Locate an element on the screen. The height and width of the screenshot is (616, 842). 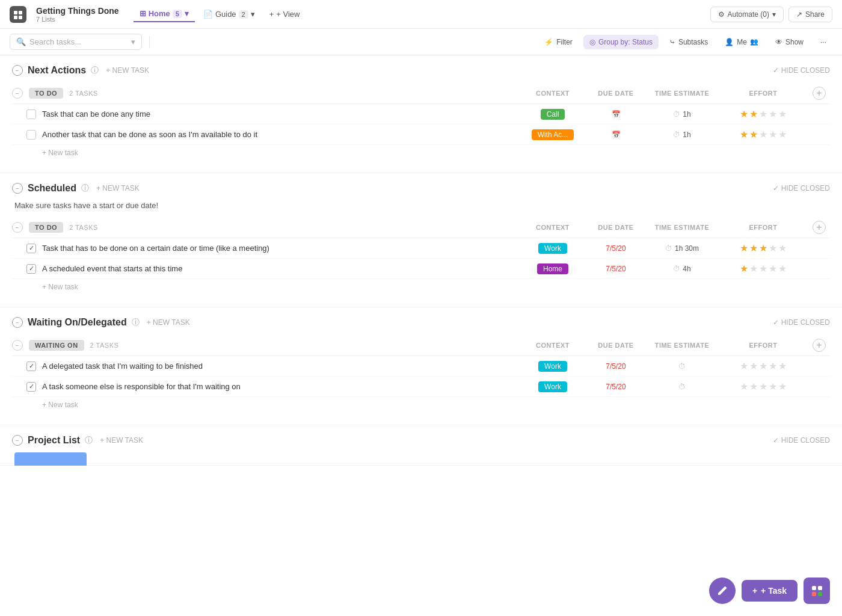
toolbar: 🔍 Search tasks... ▾ ⚡ Filter ◎ Group by:… is located at coordinates (421, 42).